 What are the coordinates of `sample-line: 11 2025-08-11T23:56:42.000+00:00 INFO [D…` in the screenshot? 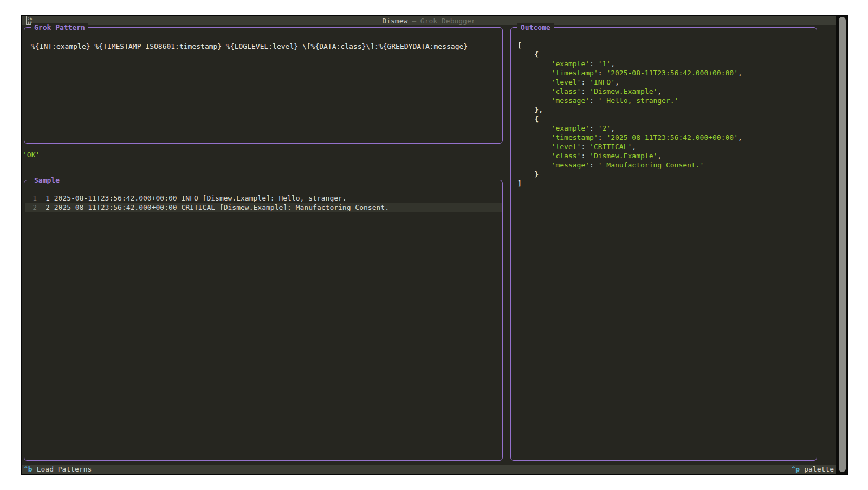 It's located at (263, 198).